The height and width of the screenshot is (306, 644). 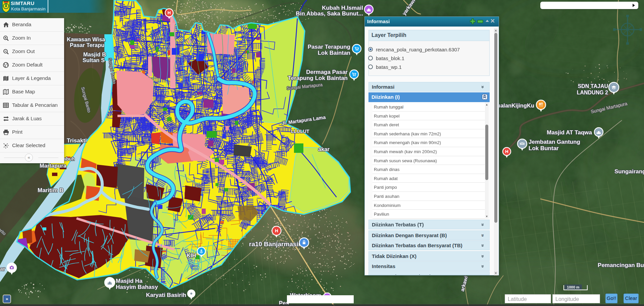 What do you see at coordinates (53, 166) in the screenshot?
I see `svg-text: Martapura` at bounding box center [53, 166].